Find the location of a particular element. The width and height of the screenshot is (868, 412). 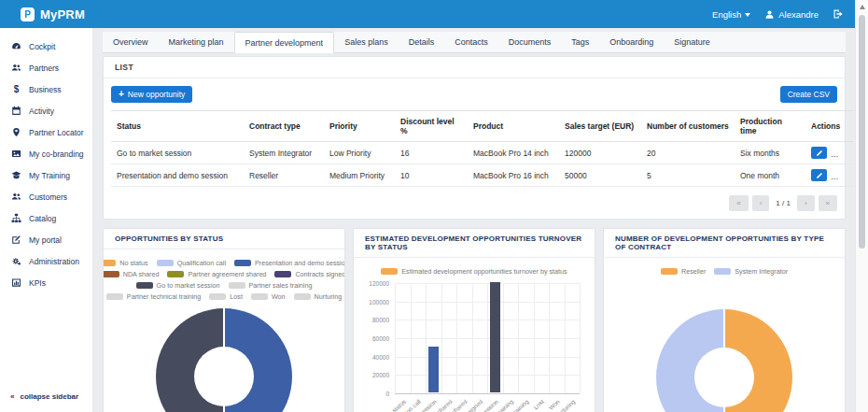

new-opportunity-button: + New opportunity is located at coordinates (151, 94).